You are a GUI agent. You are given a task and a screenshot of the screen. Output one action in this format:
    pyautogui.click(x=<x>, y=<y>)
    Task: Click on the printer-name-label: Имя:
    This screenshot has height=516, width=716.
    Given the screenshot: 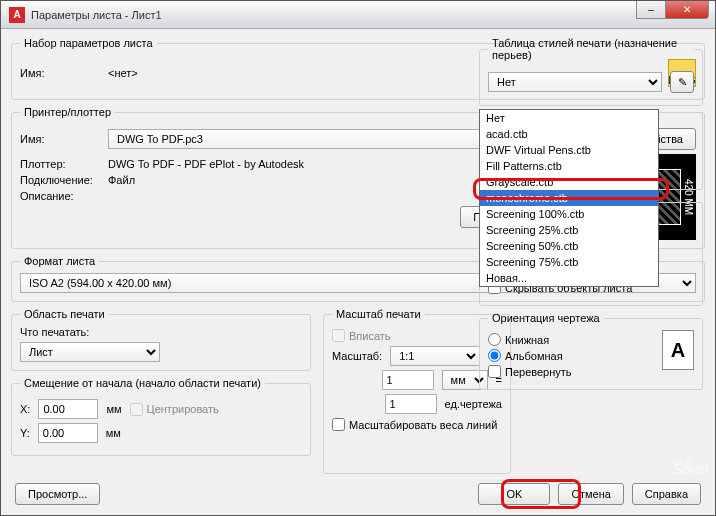 What is the action you would take?
    pyautogui.click(x=60, y=139)
    